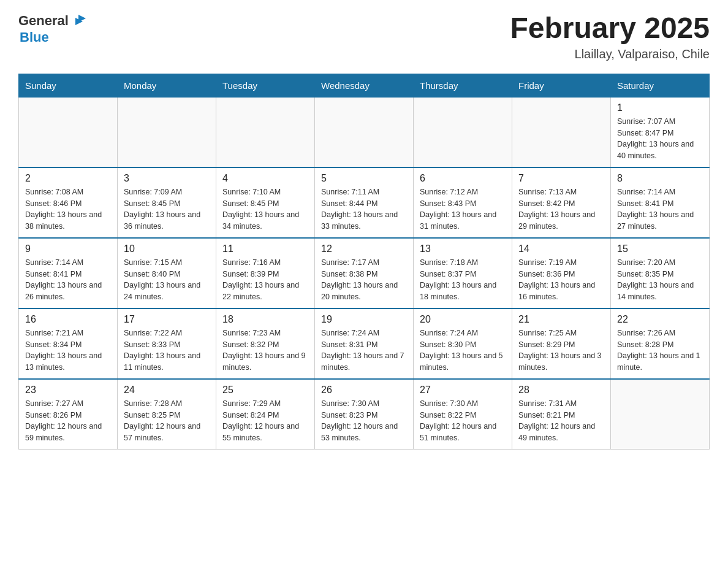 This screenshot has width=728, height=563. Describe the element at coordinates (266, 343) in the screenshot. I see `calendar-cell: 18Sunrise: 7:23 AMSunset: 8:32 PMDayligh…` at that location.